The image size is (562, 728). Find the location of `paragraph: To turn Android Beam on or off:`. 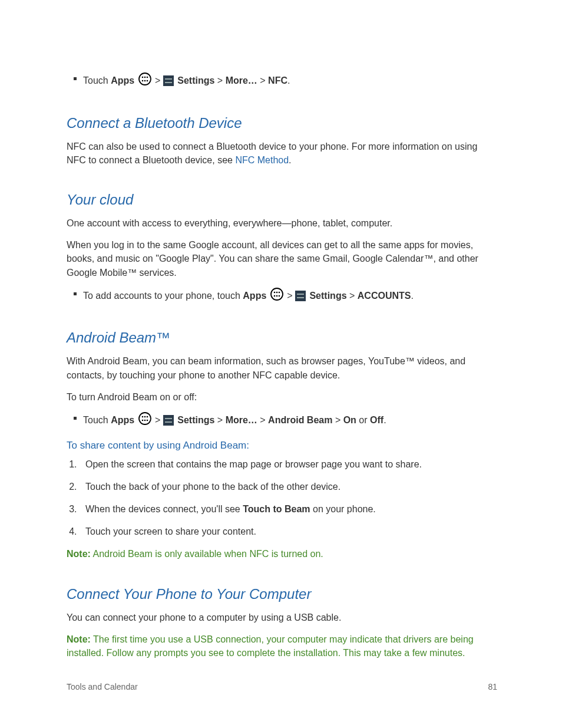

paragraph: To turn Android Beam on or off: is located at coordinates (282, 397).